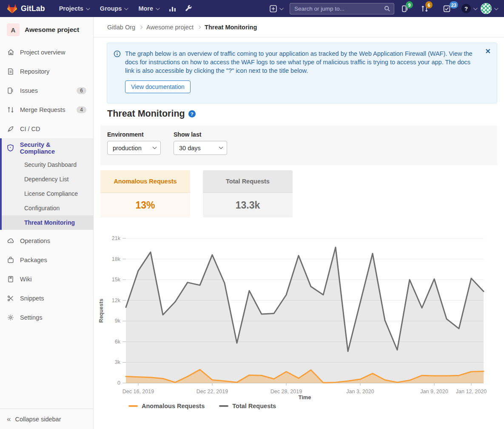 The image size is (504, 429). Describe the element at coordinates (248, 194) in the screenshot. I see `total-requests-card: Total Requests 13.3k` at that location.